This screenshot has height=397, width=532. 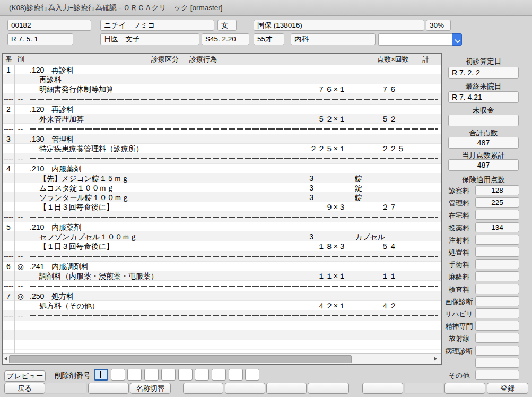 I want to click on category-label: 画像診断, so click(x=459, y=301).